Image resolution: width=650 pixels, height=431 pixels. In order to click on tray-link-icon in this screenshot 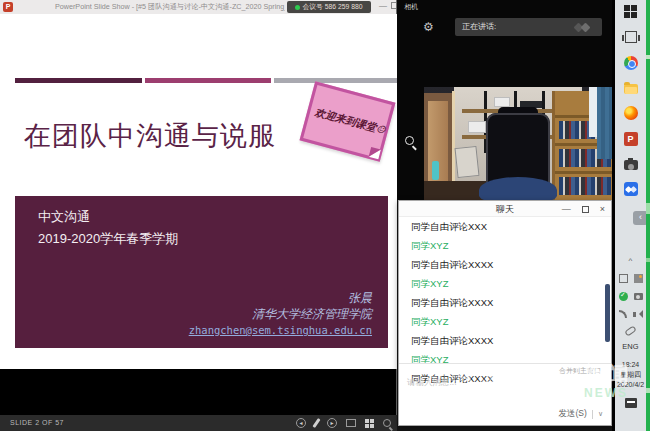, I will do `click(630, 330)`.